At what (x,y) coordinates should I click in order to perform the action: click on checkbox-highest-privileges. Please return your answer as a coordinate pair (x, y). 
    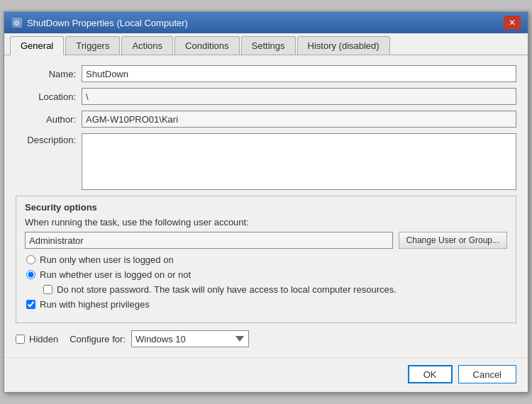
    Looking at the image, I should click on (31, 305).